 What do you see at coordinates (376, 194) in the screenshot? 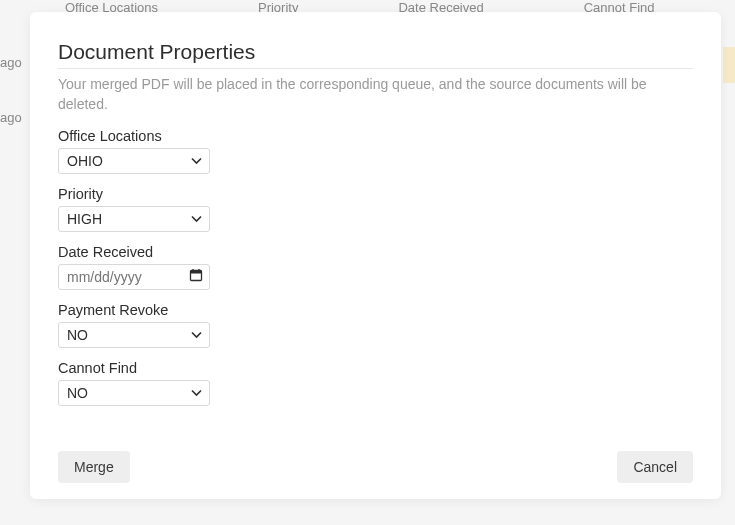
I see `priority-label: Priority` at bounding box center [376, 194].